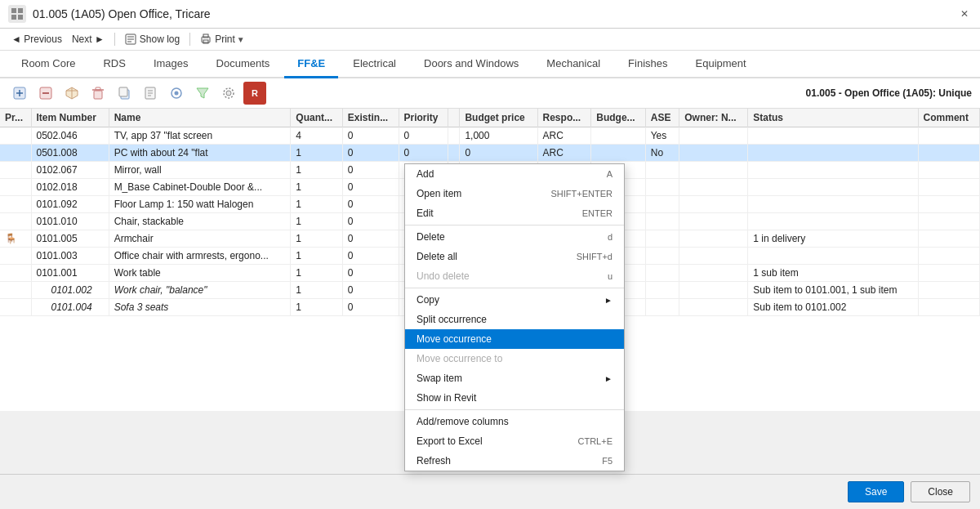 The width and height of the screenshot is (980, 509). Describe the element at coordinates (20, 93) in the screenshot. I see `add-item-icon` at that location.